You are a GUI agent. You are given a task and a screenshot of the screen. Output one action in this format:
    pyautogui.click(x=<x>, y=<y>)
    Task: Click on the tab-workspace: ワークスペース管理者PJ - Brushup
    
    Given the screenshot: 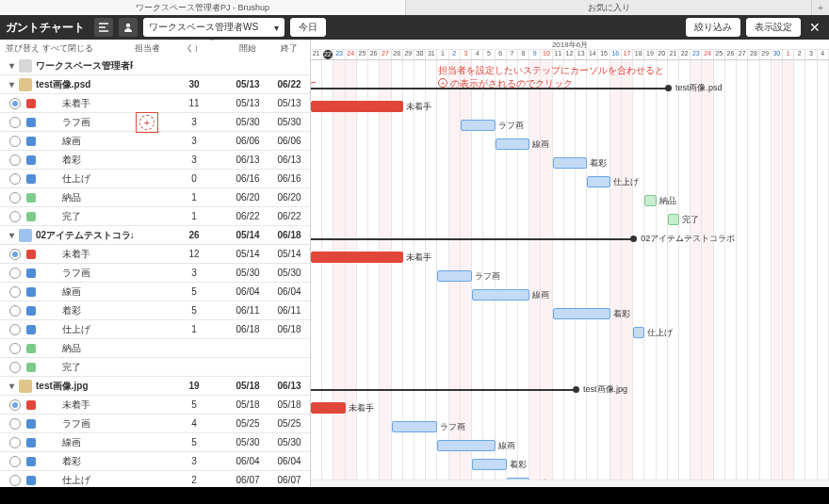 What is the action you would take?
    pyautogui.click(x=203, y=8)
    